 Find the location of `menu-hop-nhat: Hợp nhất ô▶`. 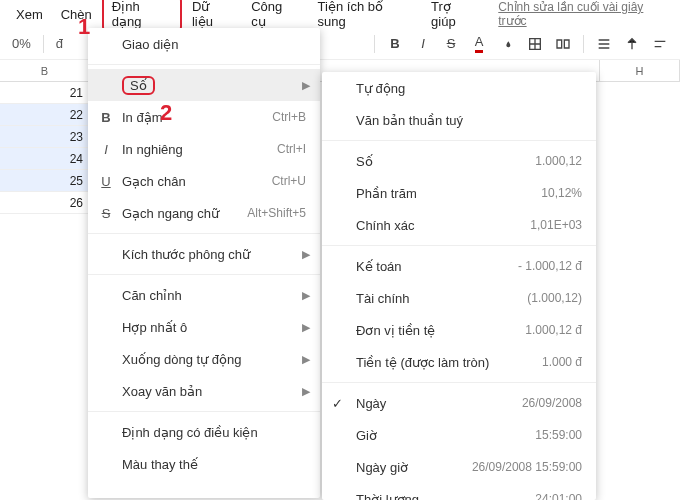

menu-hop-nhat: Hợp nhất ô▶ is located at coordinates (204, 327).